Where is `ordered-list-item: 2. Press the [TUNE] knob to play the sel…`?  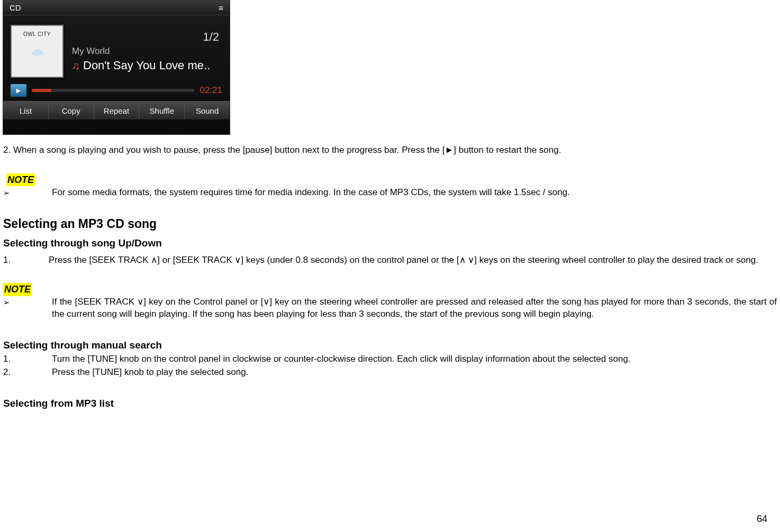
ordered-list-item: 2. Press the [TUNE] knob to play the sel… is located at coordinates (390, 372).